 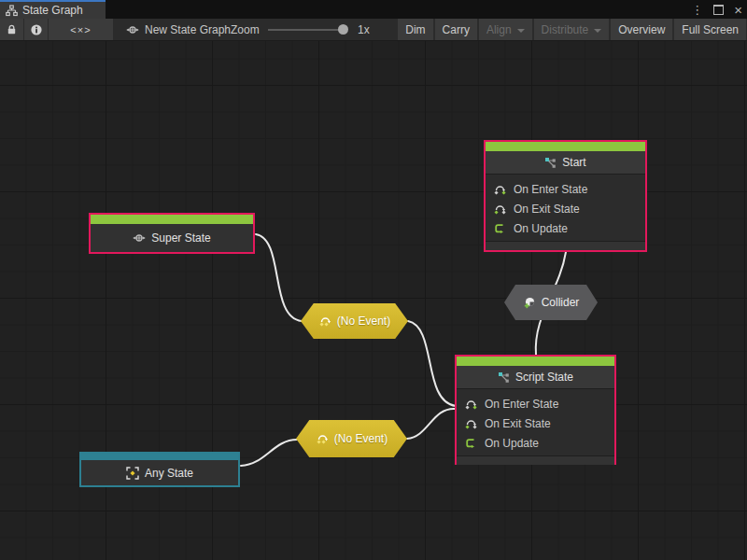 I want to click on carry-button: Carry, so click(x=456, y=30).